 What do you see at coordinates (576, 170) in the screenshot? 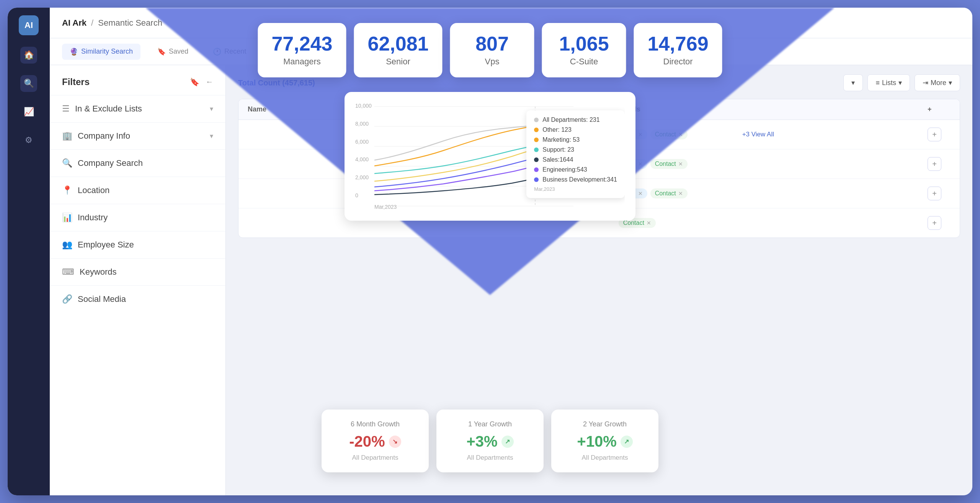
I see `tooltip-row-engineering: Engineering:543` at bounding box center [576, 170].